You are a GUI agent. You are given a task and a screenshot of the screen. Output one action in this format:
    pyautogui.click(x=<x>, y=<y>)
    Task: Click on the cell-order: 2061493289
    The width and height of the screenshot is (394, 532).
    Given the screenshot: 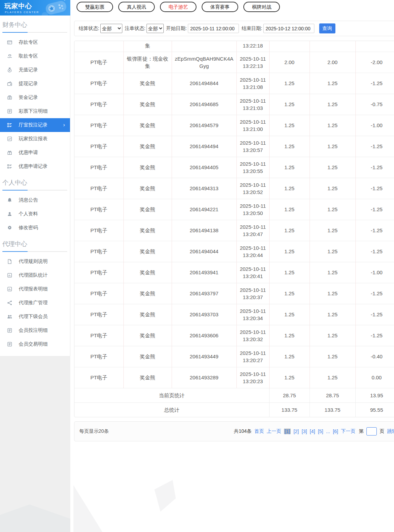 What is the action you would take?
    pyautogui.click(x=204, y=378)
    